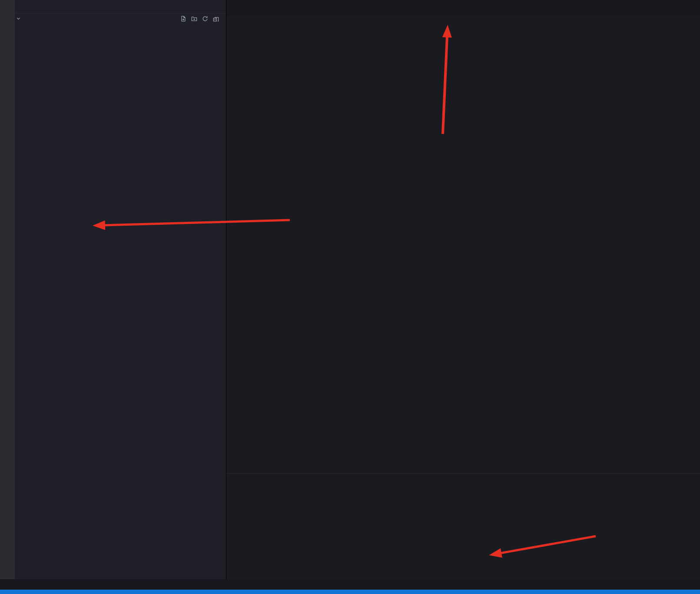 The width and height of the screenshot is (700, 594). Describe the element at coordinates (463, 21) in the screenshot. I see `breadcrumb` at that location.